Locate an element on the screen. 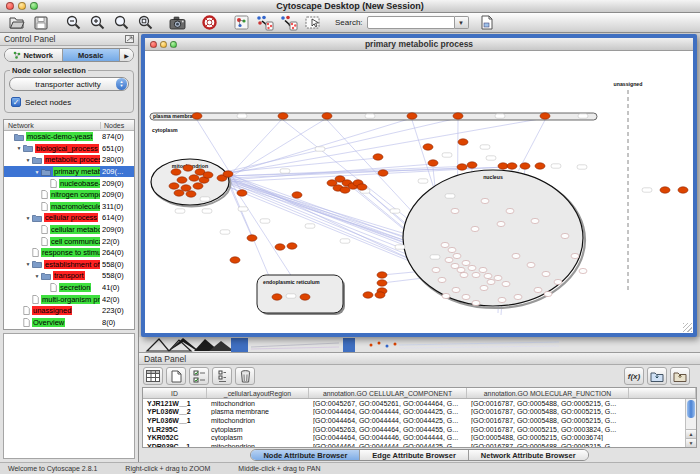  tree-row: macromolecule311(0) is located at coordinates (69, 207).